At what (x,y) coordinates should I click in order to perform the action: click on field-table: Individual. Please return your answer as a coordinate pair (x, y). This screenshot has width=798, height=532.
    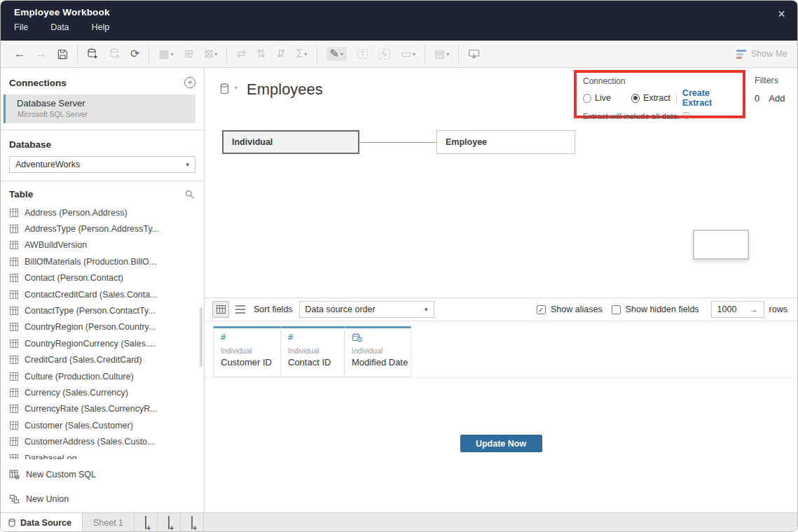
    Looking at the image, I should click on (316, 351).